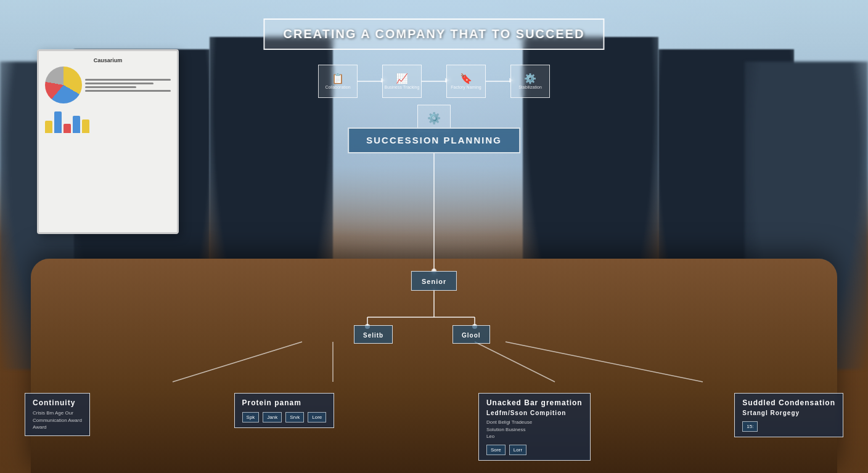 This screenshot has height=473, width=868. Describe the element at coordinates (108, 60) in the screenshot. I see `whiteboard-title: Causarium` at that location.